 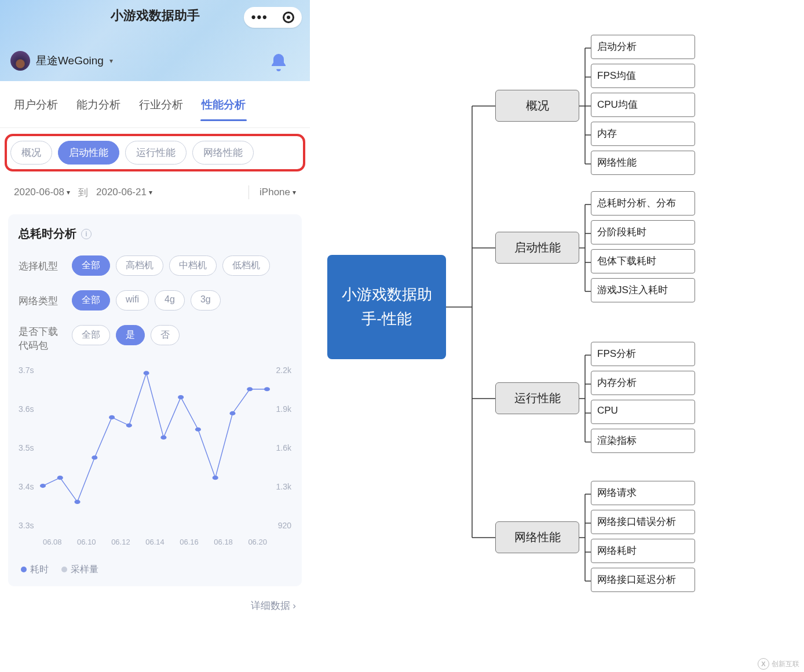 I want to click on diagram-root: 小游戏数据助手-性能, so click(x=387, y=307).